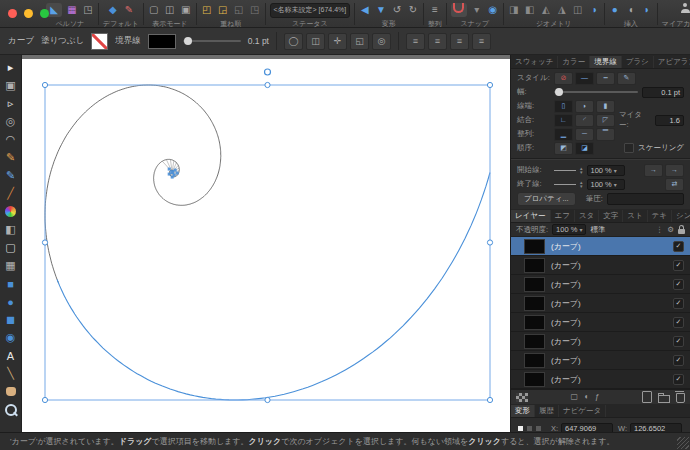 The height and width of the screenshot is (450, 690). Describe the element at coordinates (170, 10) in the screenshot. I see `view-split-icon: ◫` at that location.